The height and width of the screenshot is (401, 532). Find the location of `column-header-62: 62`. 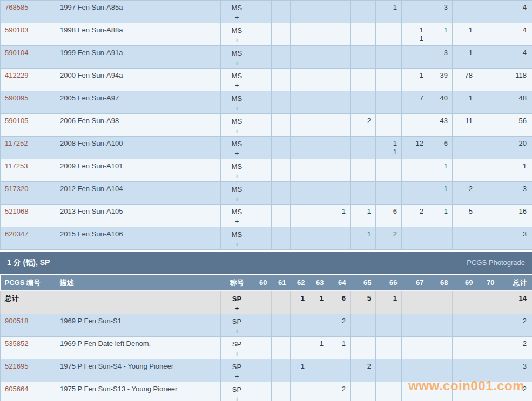

column-header-62: 62 is located at coordinates (300, 283).